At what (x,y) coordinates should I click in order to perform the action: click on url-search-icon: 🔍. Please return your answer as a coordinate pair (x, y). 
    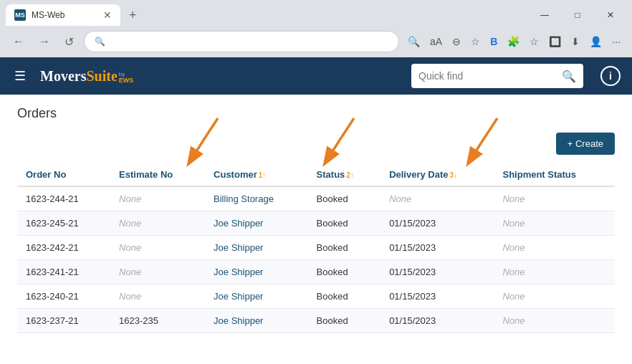
    Looking at the image, I should click on (100, 42).